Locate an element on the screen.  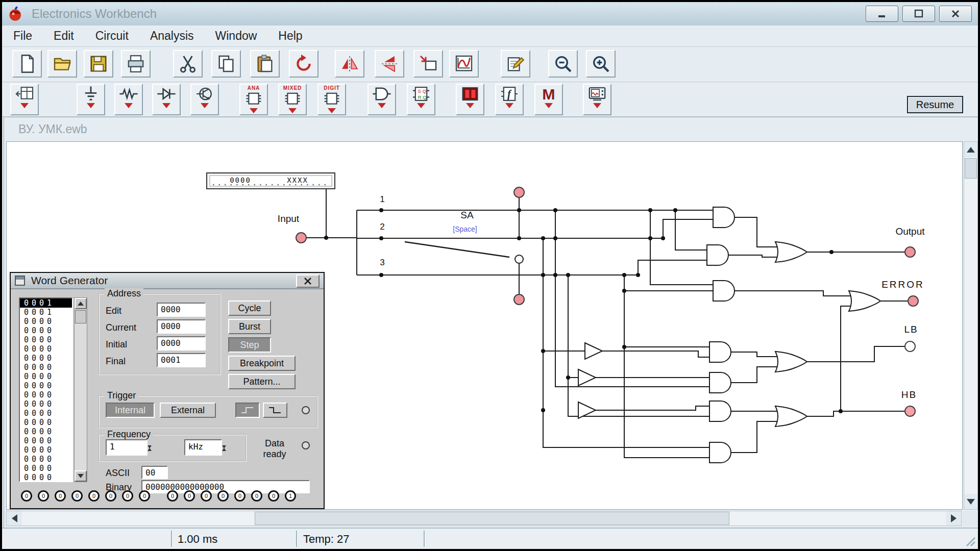
output-terminal is located at coordinates (910, 252).